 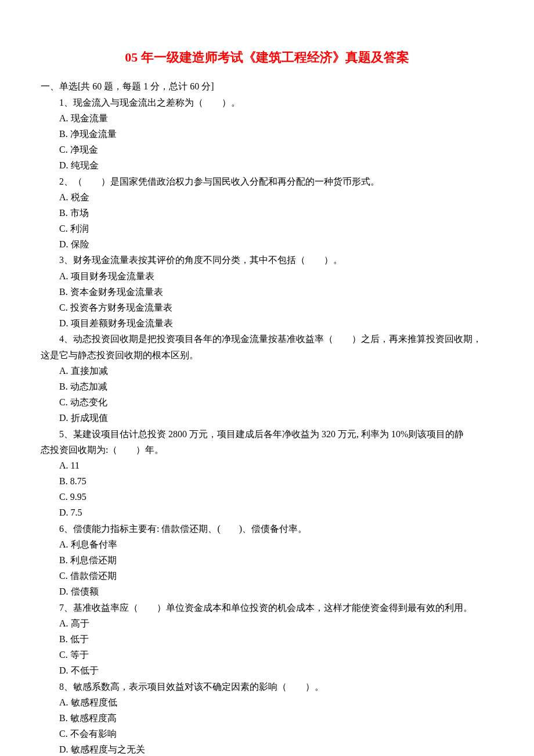 What do you see at coordinates (267, 560) in the screenshot?
I see `question-6: 6、偿债能力指标主要有: 借款偿还期、( )、偿债备付率。 A. 利息备付率 B…` at bounding box center [267, 560].